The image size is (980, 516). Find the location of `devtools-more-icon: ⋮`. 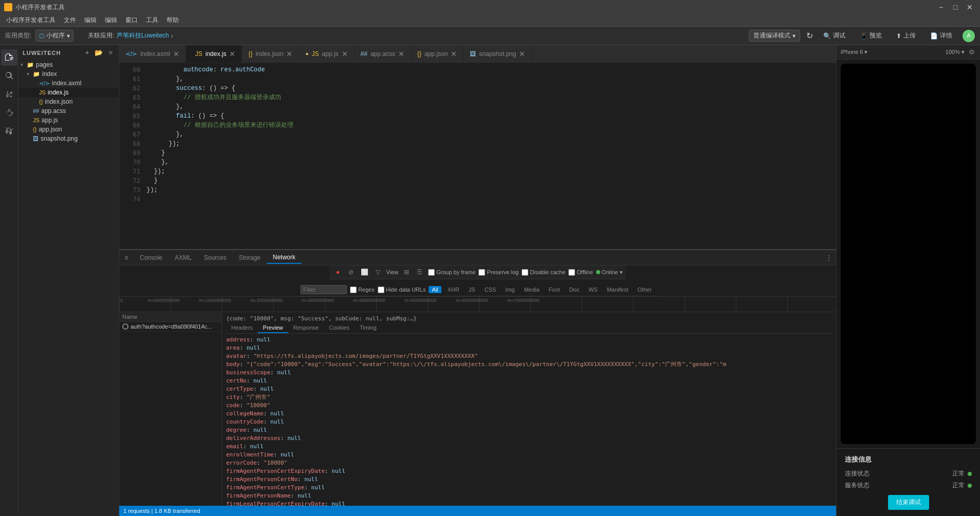

devtools-more-icon: ⋮ is located at coordinates (829, 258).